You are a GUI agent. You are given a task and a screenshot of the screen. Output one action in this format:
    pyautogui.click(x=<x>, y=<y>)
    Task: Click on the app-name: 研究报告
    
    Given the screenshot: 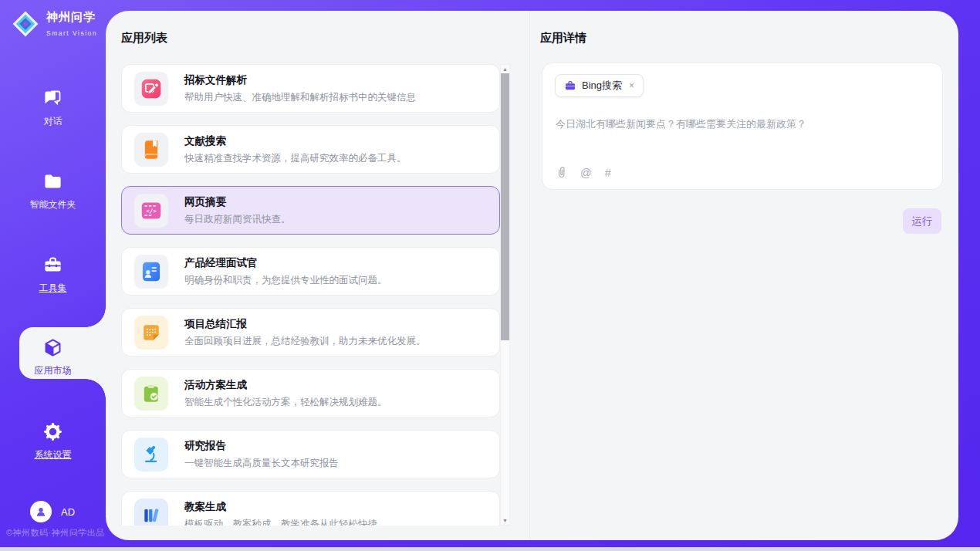 What is the action you would take?
    pyautogui.click(x=262, y=446)
    